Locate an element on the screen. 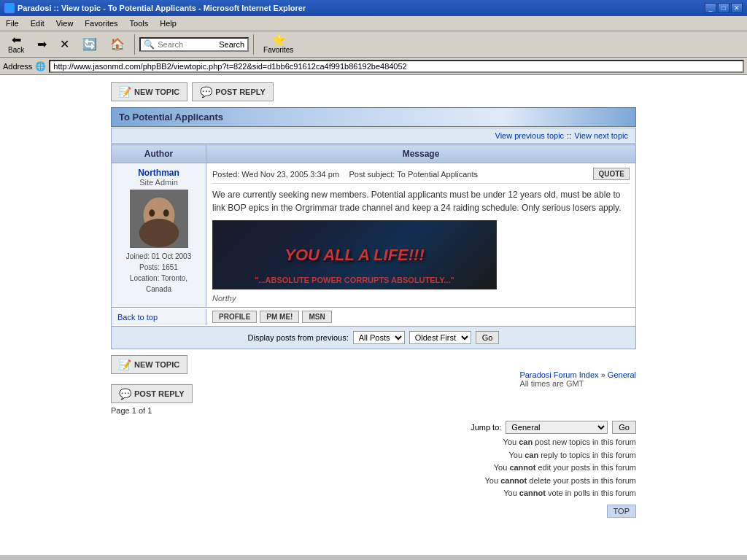 The image size is (747, 560). topic-title: To Potential Applicants is located at coordinates (171, 117).